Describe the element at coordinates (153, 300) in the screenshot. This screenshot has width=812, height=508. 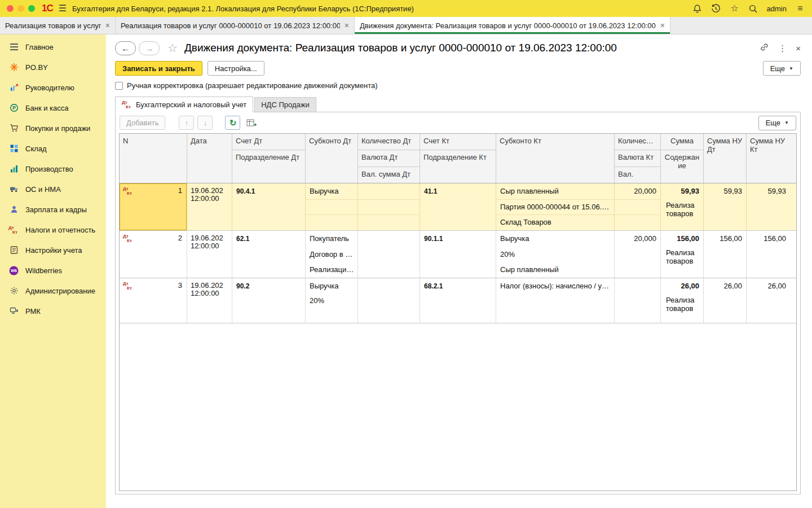
I see `cell-n: ДтКт 3` at that location.